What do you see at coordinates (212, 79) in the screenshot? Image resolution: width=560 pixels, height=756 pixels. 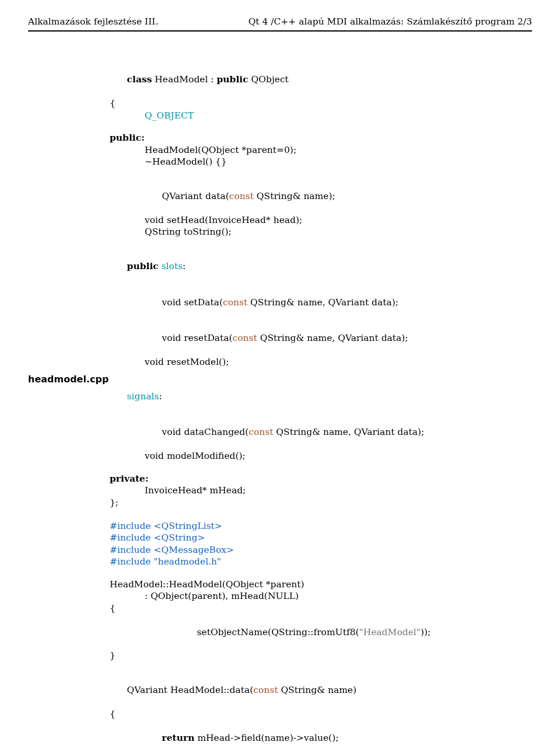 I see `class-sep: :` at bounding box center [212, 79].